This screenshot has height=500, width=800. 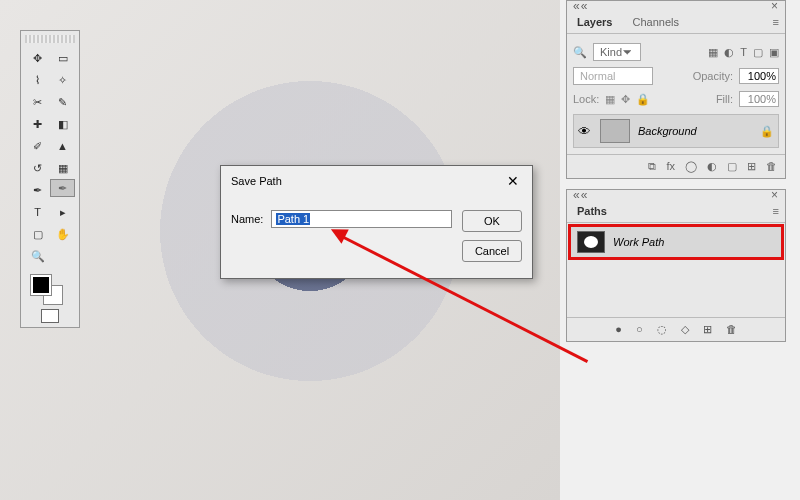 What do you see at coordinates (685, 330) in the screenshot?
I see `make-workpath-icon: ◇` at bounding box center [685, 330].